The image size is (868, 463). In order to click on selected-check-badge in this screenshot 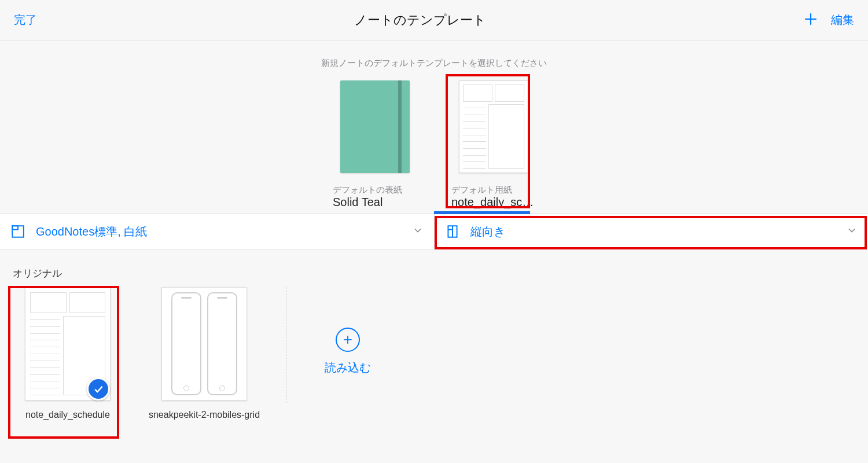, I will do `click(98, 389)`.